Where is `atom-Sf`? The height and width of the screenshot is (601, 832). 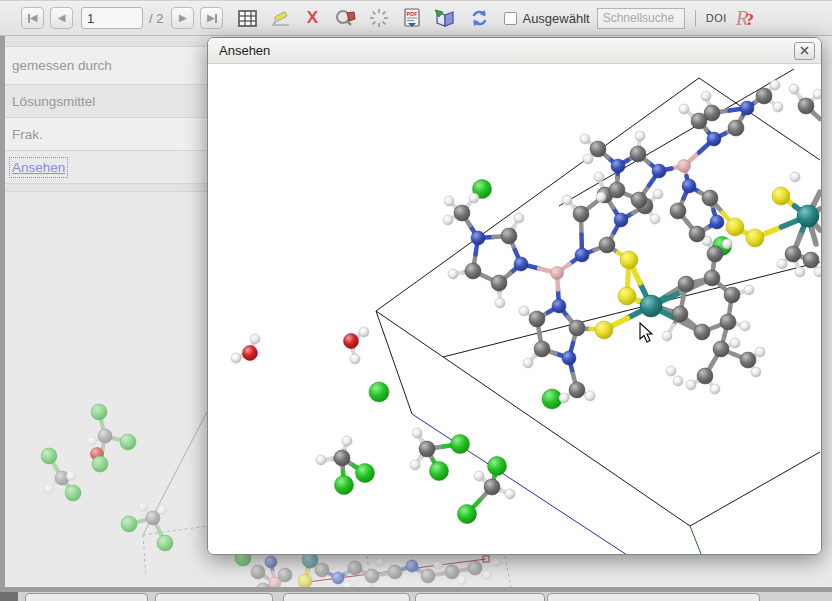 atom-Sf is located at coordinates (305, 581).